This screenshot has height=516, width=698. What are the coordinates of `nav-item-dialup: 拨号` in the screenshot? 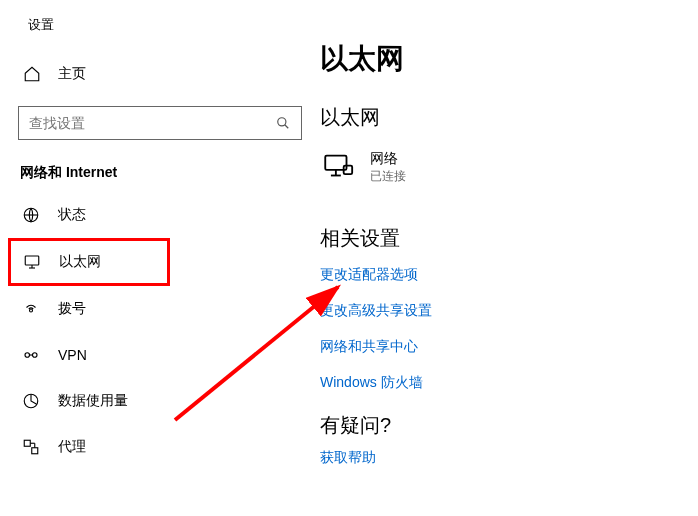 It's located at (160, 309).